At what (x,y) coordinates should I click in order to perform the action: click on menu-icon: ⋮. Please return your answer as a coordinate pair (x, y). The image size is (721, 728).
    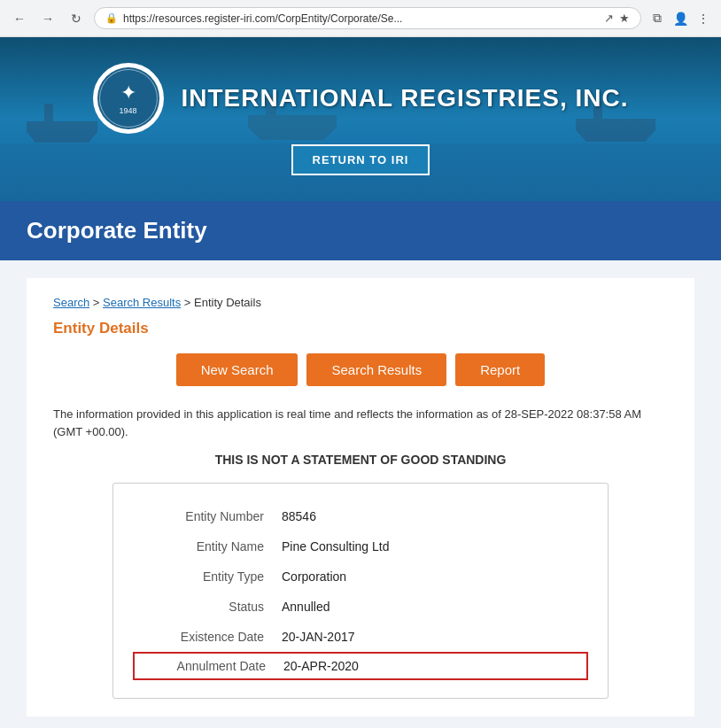
    Looking at the image, I should click on (703, 19).